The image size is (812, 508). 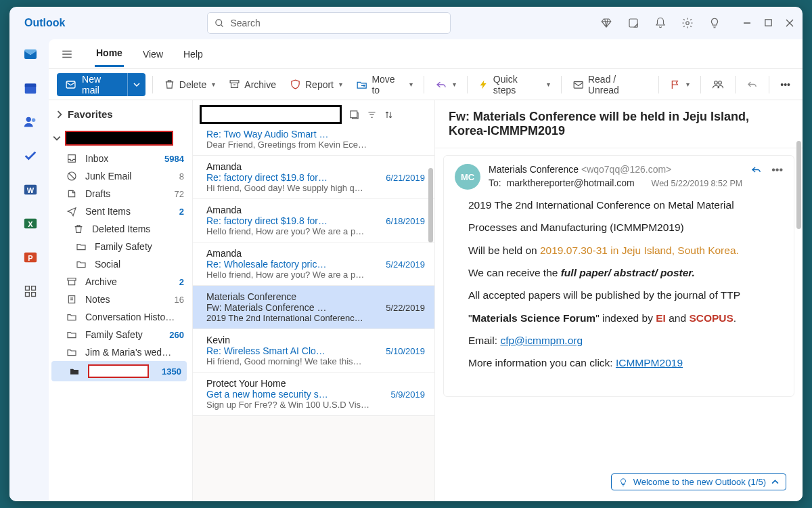 What do you see at coordinates (785, 85) in the screenshot?
I see `more-button: •••` at bounding box center [785, 85].